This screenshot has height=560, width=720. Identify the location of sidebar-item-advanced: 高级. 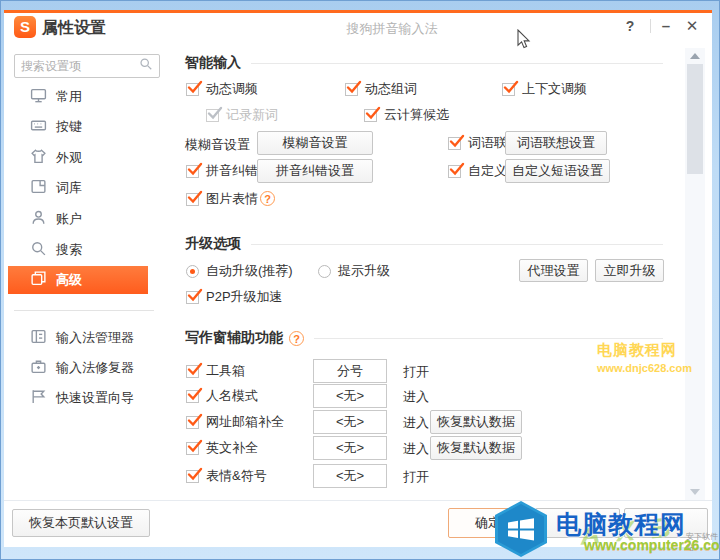
(78, 280).